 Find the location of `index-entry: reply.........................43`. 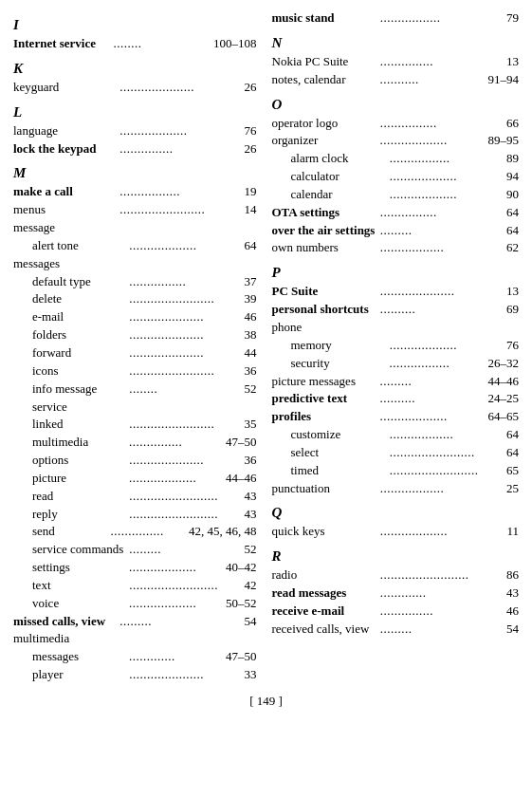

index-entry: reply.........................43 is located at coordinates (135, 514).